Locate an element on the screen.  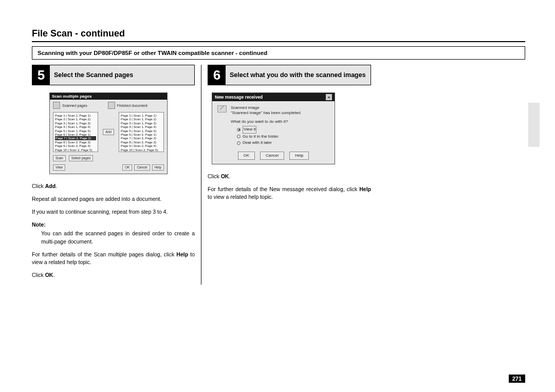
radio-view-it: View it is located at coordinates (283, 129).